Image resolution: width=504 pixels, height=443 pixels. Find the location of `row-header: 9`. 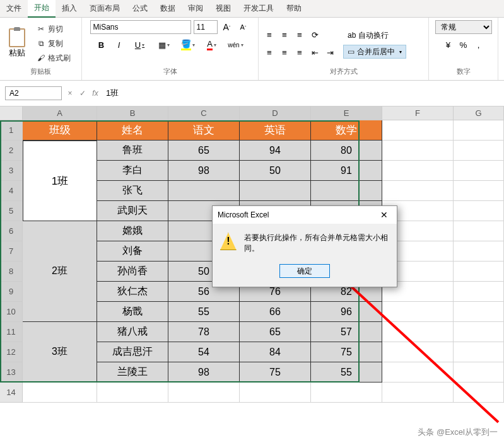

row-header: 9 is located at coordinates (11, 292).